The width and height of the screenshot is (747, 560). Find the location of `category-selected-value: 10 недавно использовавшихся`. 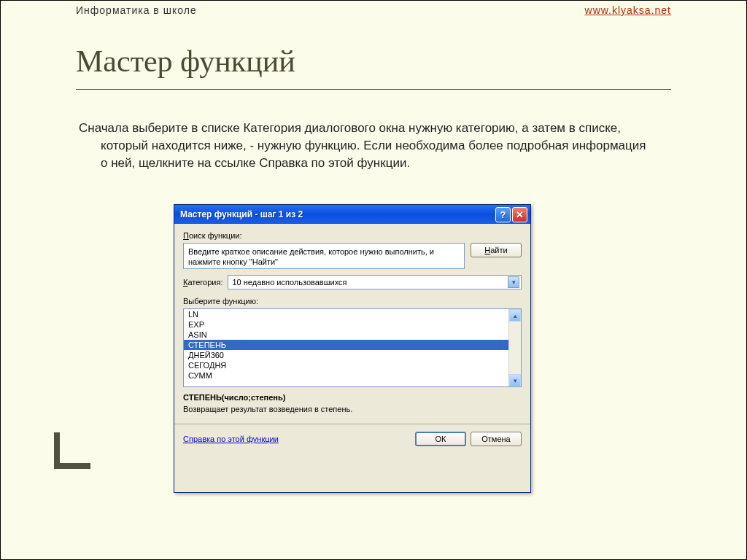

category-selected-value: 10 недавно использовавшихся is located at coordinates (290, 282).